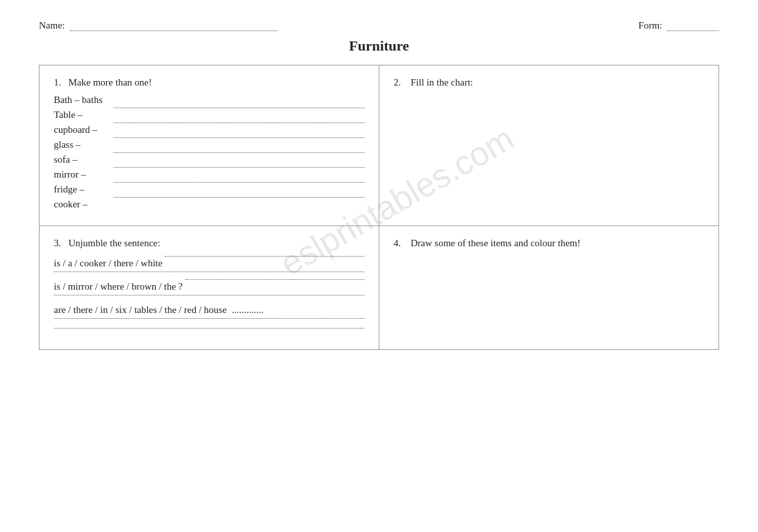  What do you see at coordinates (115, 243) in the screenshot?
I see `section3-heading: Unjumble the sentence:` at bounding box center [115, 243].